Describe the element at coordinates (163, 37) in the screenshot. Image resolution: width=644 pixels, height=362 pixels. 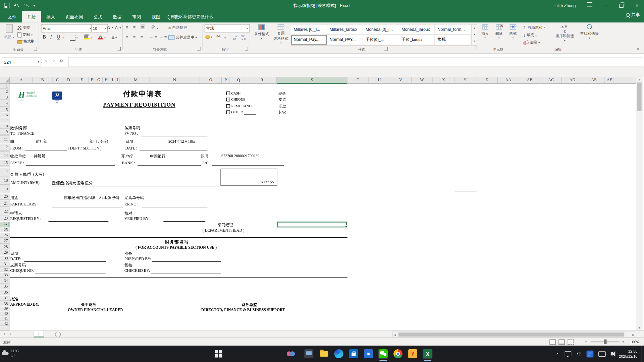
I see `increase-indent-icon: →≡` at that location.